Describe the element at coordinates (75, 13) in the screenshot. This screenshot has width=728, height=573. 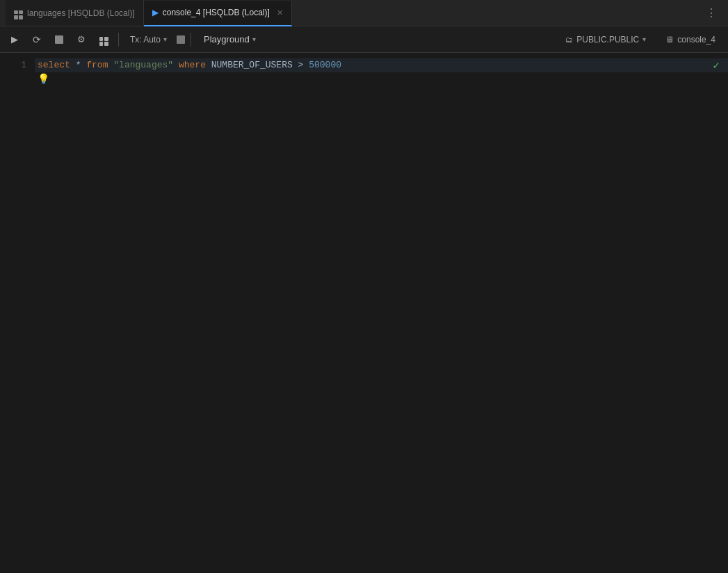
I see `tab-languages: languages [HSQLDB (Local)]` at that location.